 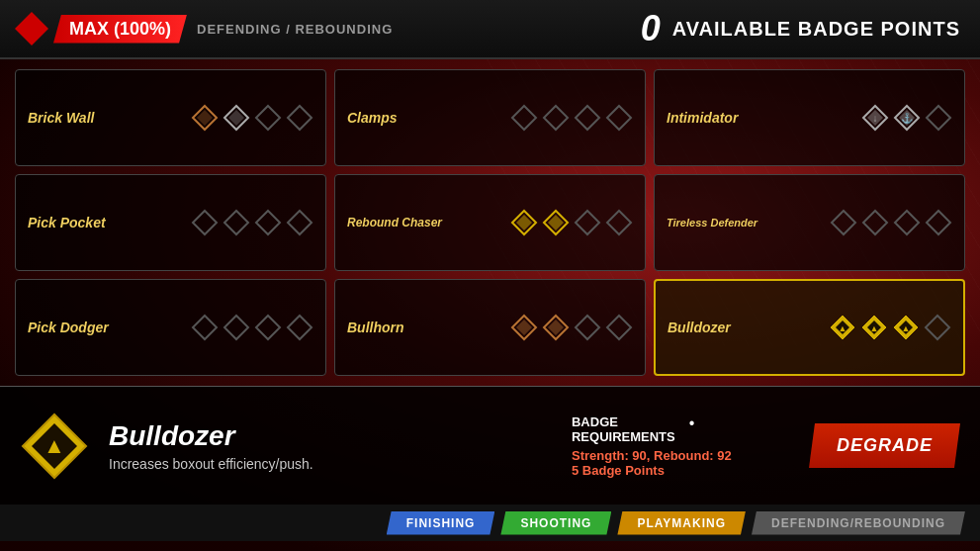 What do you see at coordinates (651, 29) in the screenshot?
I see `badge-count: 0` at bounding box center [651, 29].